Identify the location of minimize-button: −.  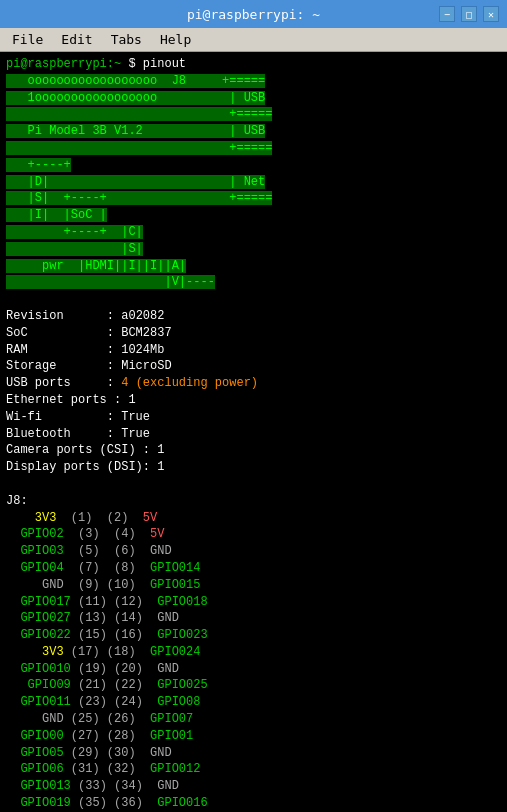
(447, 14).